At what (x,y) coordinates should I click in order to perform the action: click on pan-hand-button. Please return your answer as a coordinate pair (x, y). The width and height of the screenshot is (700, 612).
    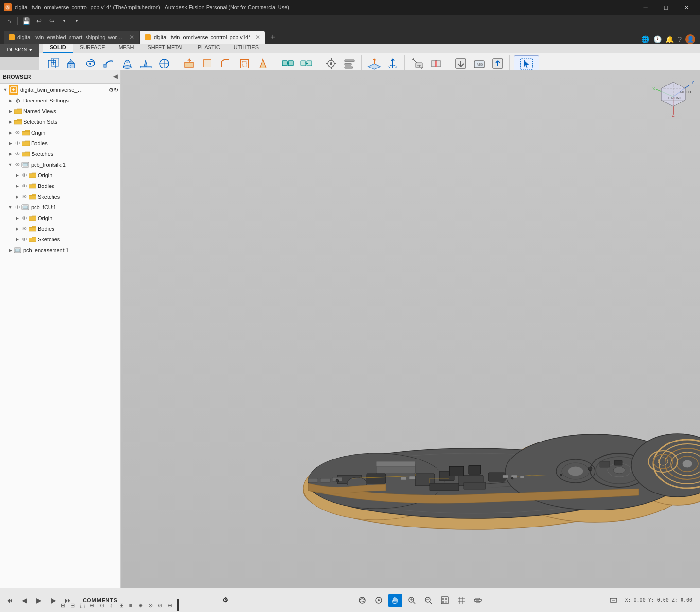
    Looking at the image, I should click on (395, 600).